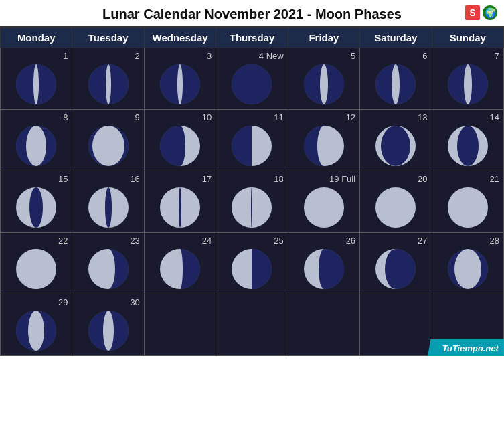 This screenshot has height=429, width=504. What do you see at coordinates (36, 264) in the screenshot?
I see `calendar-cell: 22` at bounding box center [36, 264].